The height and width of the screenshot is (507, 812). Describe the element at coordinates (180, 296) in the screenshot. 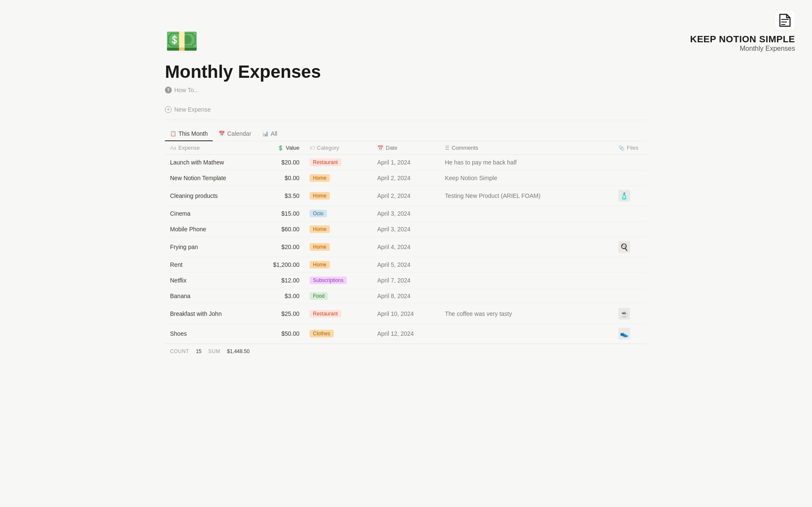

I see `expense-name: Banana` at that location.